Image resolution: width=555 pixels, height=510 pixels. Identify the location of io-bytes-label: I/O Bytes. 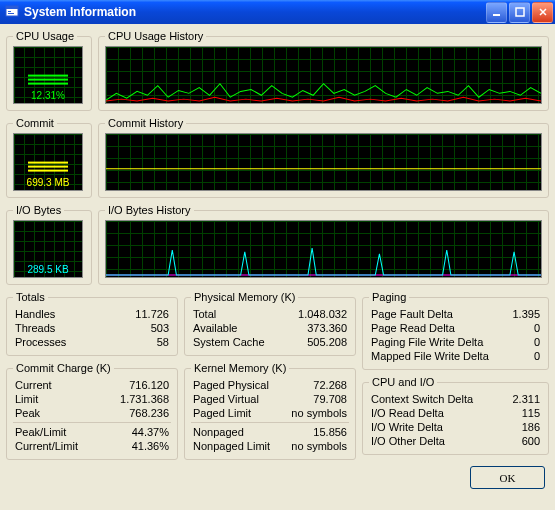
(38, 210).